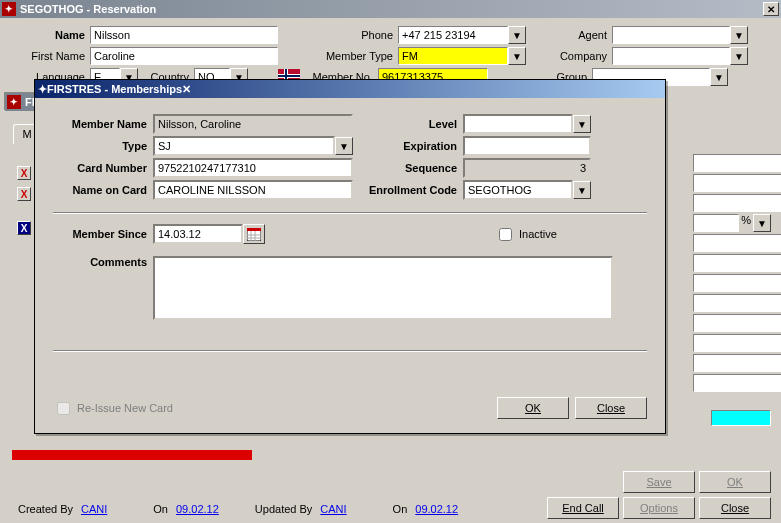 This screenshot has height=523, width=781. I want to click on main-title: SEGOTHOG - Reservation, so click(88, 9).